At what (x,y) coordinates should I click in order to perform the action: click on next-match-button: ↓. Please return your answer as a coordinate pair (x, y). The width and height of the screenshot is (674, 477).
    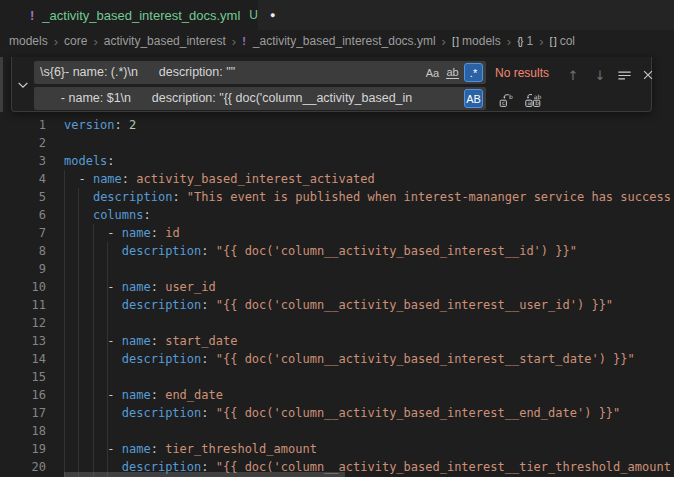
    Looking at the image, I should click on (600, 75).